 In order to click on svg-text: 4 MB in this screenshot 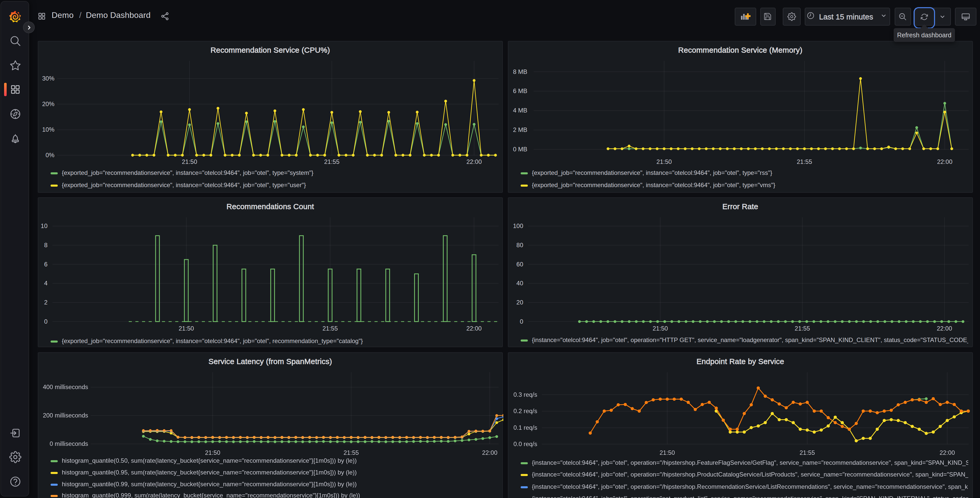, I will do `click(520, 110)`.